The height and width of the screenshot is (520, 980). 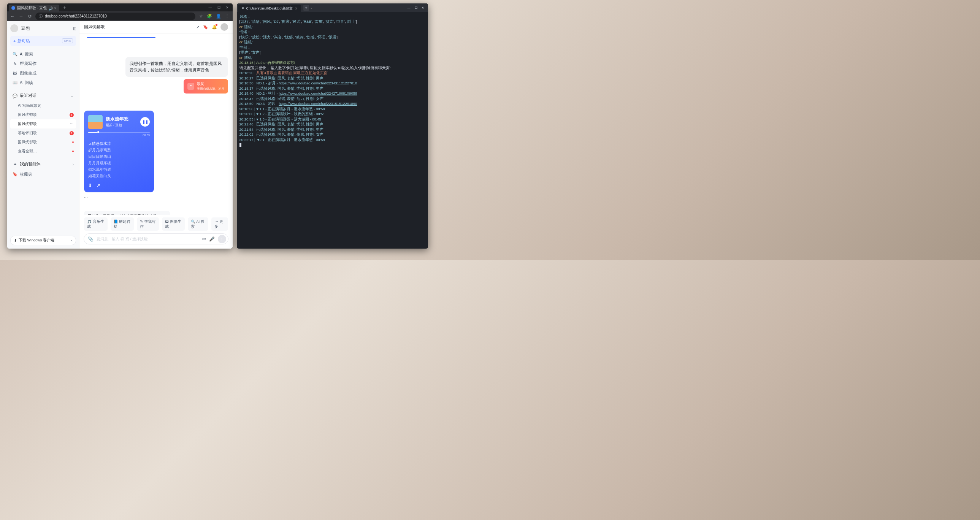 I want to click on tool-chip: 📘 解题答疑, so click(x=123, y=224).